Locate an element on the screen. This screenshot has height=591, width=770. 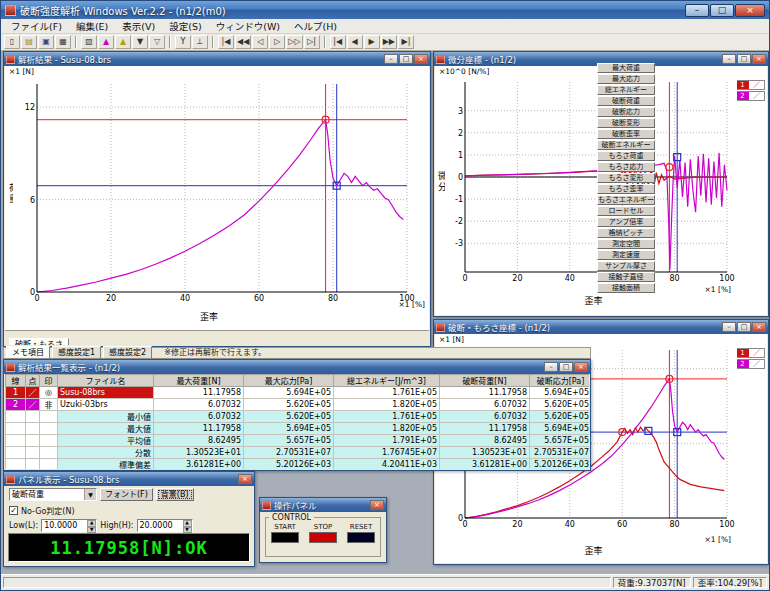
menu-item: ヘルプ(H) is located at coordinates (316, 26).